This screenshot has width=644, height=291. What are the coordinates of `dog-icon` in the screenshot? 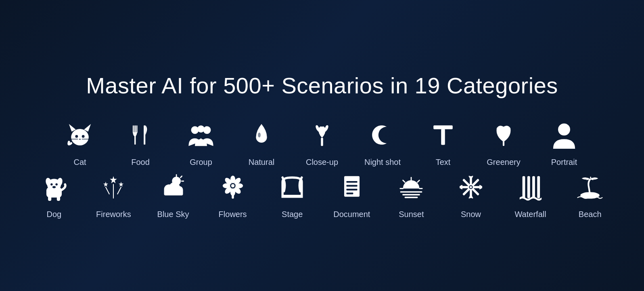 It's located at (54, 187).